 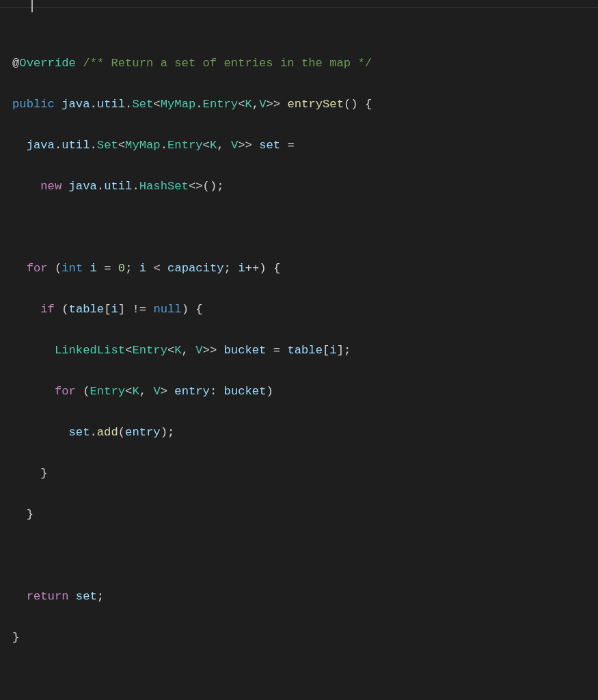 I want to click on code-line: return set;, so click(x=305, y=597).